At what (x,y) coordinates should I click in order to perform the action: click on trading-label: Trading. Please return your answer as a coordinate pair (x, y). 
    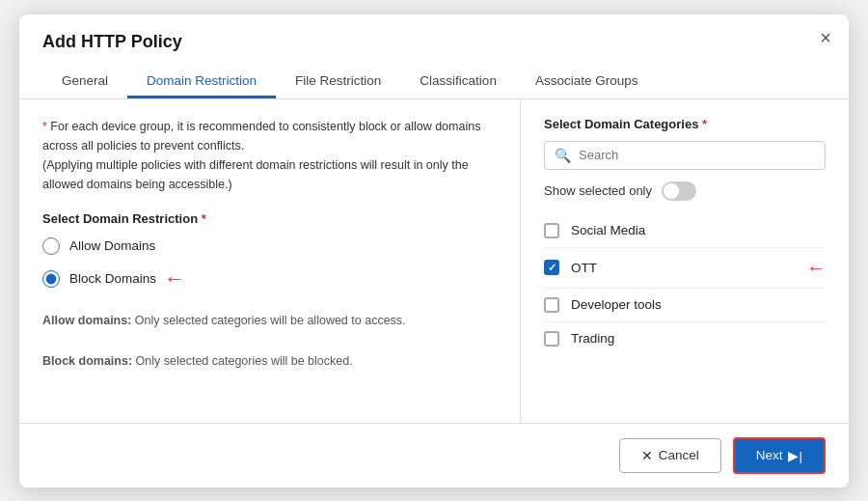
    Looking at the image, I should click on (698, 338).